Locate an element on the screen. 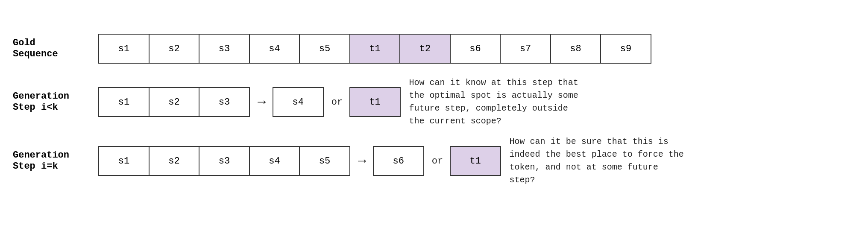 Image resolution: width=868 pixels, height=228 pixels. gold-cell-s6: s6 is located at coordinates (475, 49).